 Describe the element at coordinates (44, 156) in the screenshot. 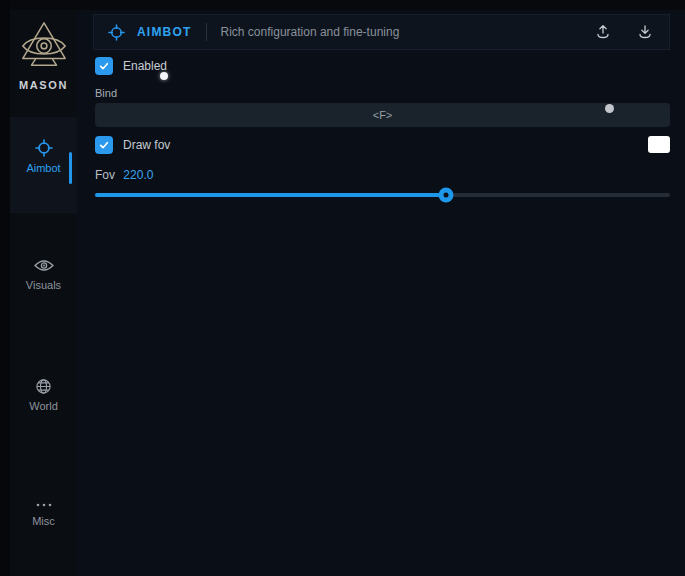

I see `sidebar-item-aimbot: Aimbot` at that location.